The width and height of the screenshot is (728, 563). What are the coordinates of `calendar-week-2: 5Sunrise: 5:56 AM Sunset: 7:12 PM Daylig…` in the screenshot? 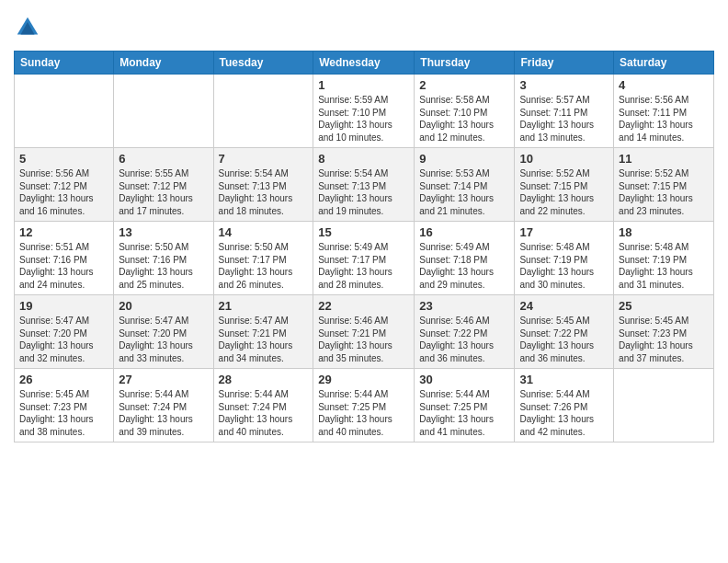 It's located at (364, 185).